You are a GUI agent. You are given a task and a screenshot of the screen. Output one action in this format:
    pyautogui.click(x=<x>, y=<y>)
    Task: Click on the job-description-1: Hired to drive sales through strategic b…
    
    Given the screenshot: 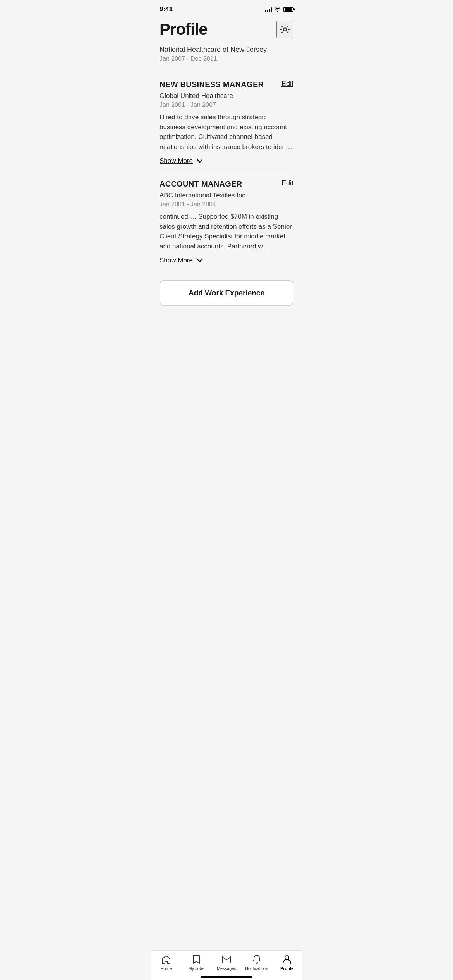 What is the action you would take?
    pyautogui.click(x=226, y=132)
    